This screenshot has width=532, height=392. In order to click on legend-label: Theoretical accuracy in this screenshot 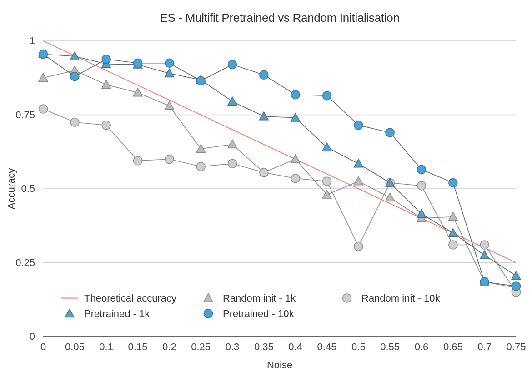, I will do `click(130, 298)`.